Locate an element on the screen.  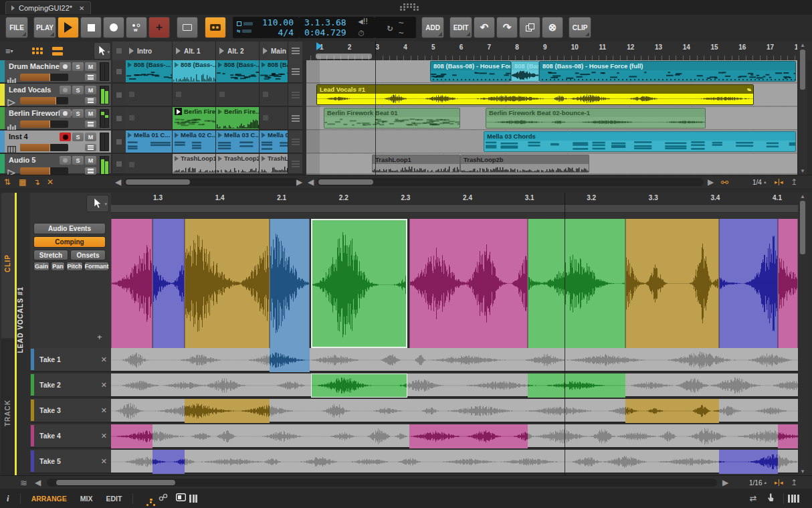
stop-button is located at coordinates (91, 27).